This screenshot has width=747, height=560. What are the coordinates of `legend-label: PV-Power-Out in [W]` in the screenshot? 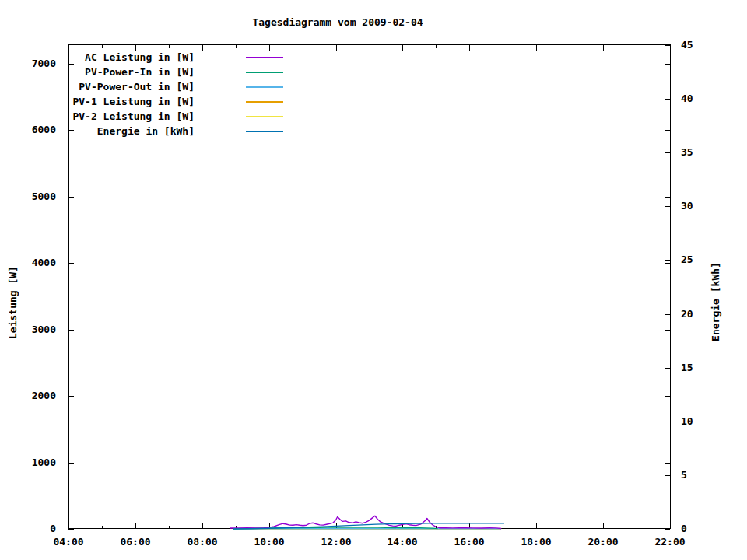 It's located at (132, 87).